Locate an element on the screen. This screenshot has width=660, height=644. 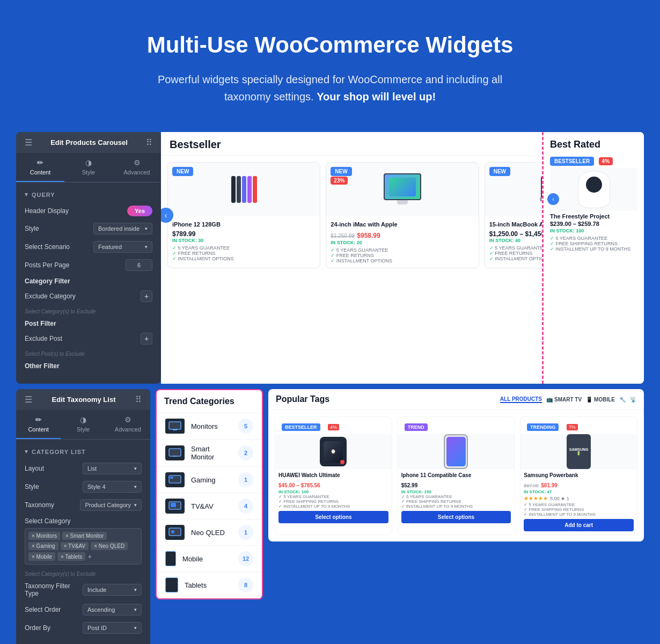
samsung-badges: TRENDING 7% is located at coordinates (578, 426).